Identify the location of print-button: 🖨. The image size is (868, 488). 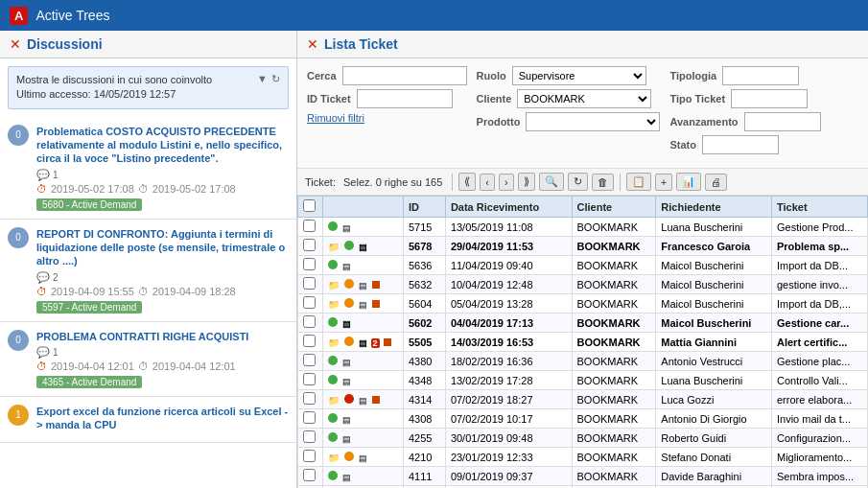
(716, 182).